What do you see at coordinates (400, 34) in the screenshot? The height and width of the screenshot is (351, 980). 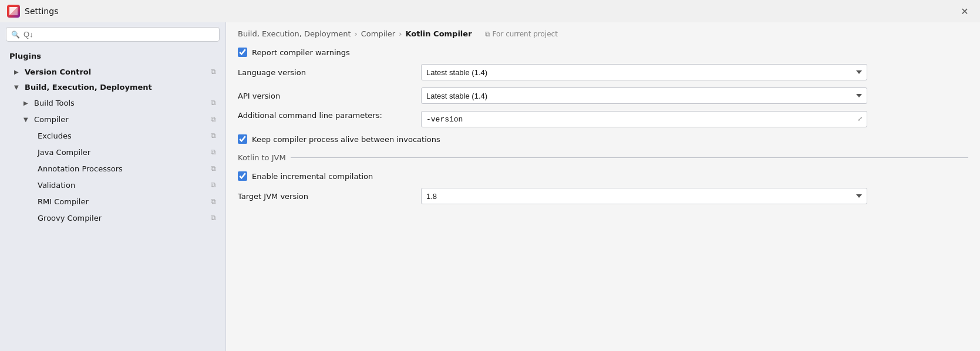 I see `breadcrumb-sep-2: ›` at bounding box center [400, 34].